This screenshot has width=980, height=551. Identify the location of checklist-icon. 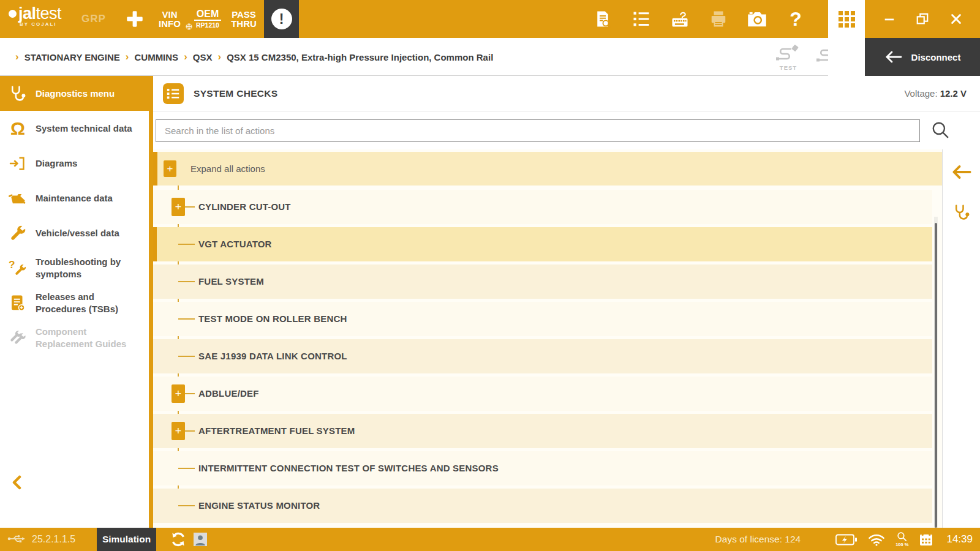
(641, 19).